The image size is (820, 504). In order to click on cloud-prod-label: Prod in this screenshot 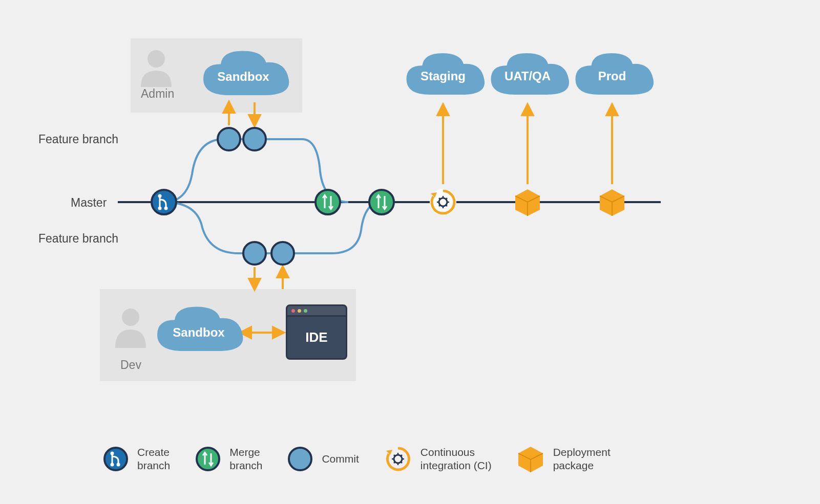, I will do `click(613, 76)`.